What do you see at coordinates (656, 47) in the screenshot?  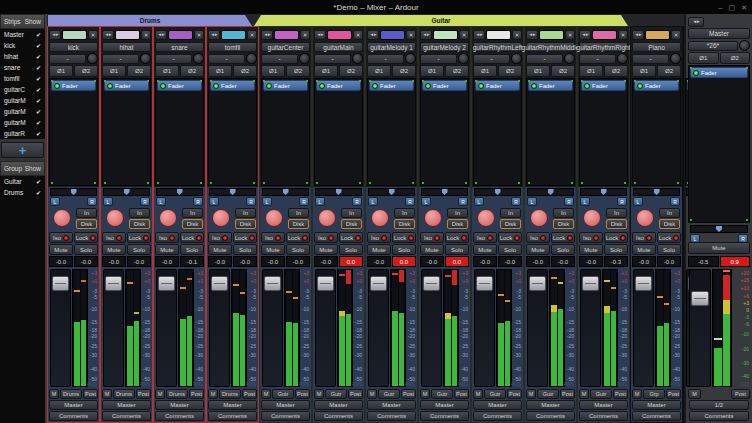 I see `track-name-button: Piano` at bounding box center [656, 47].